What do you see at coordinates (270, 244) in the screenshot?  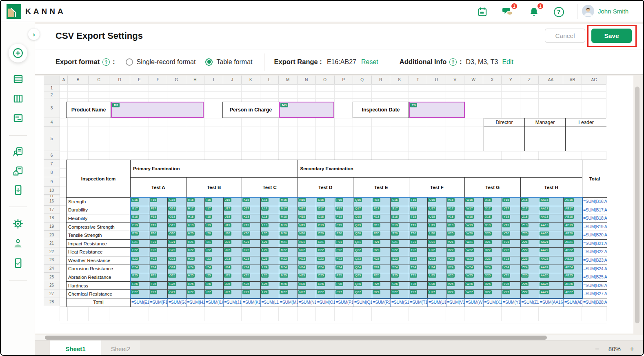 I see `data-cell: L21` at bounding box center [270, 244].